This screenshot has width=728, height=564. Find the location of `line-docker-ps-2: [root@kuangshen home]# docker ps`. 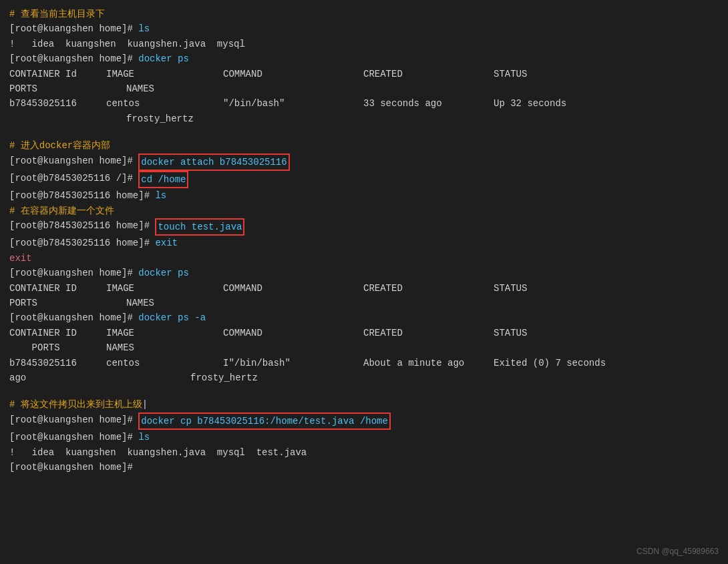

line-docker-ps-2: [root@kuangshen home]# docker ps is located at coordinates (364, 273).